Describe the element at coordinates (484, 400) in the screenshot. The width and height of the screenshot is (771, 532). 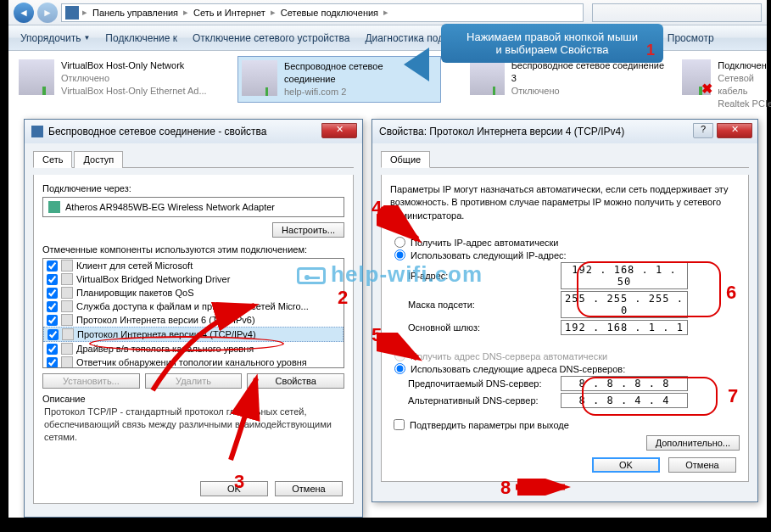
I see `dns2-label: Альтернативный DNS-сервер:` at that location.